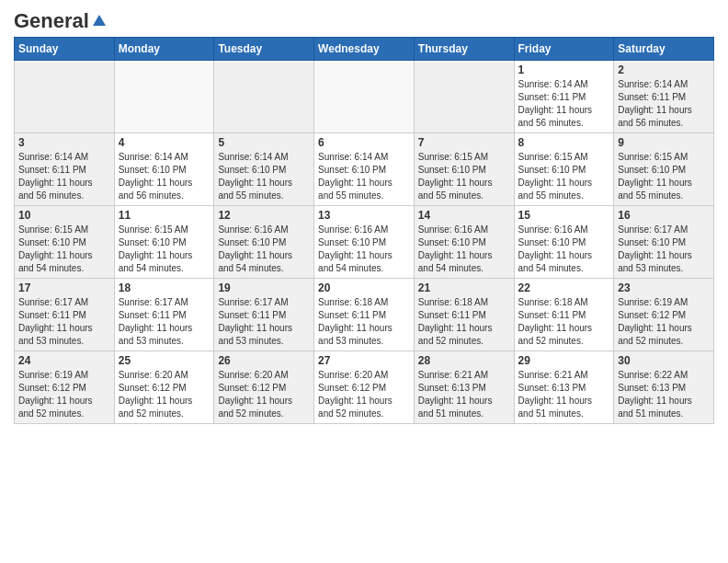  Describe the element at coordinates (463, 50) in the screenshot. I see `weekday-header-thursday: Thursday` at that location.